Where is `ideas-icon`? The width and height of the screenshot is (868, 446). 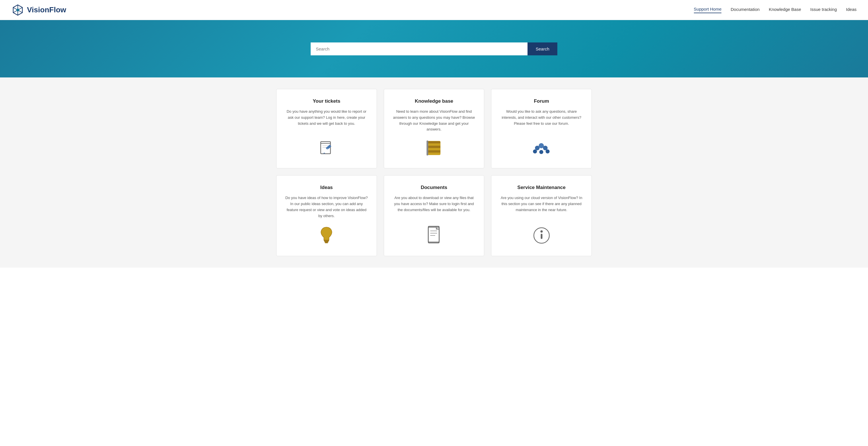
ideas-icon is located at coordinates (327, 236).